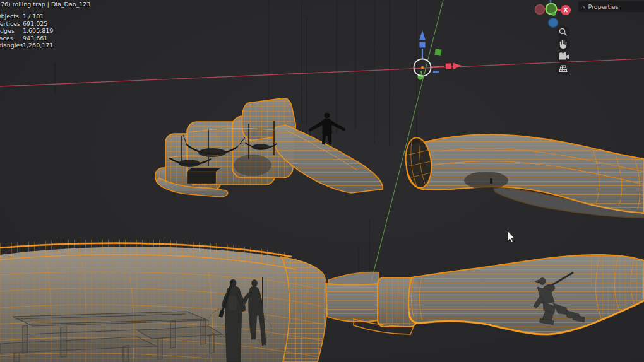  What do you see at coordinates (604, 6) in the screenshot?
I see `properties-panel-label: Properties` at bounding box center [604, 6].